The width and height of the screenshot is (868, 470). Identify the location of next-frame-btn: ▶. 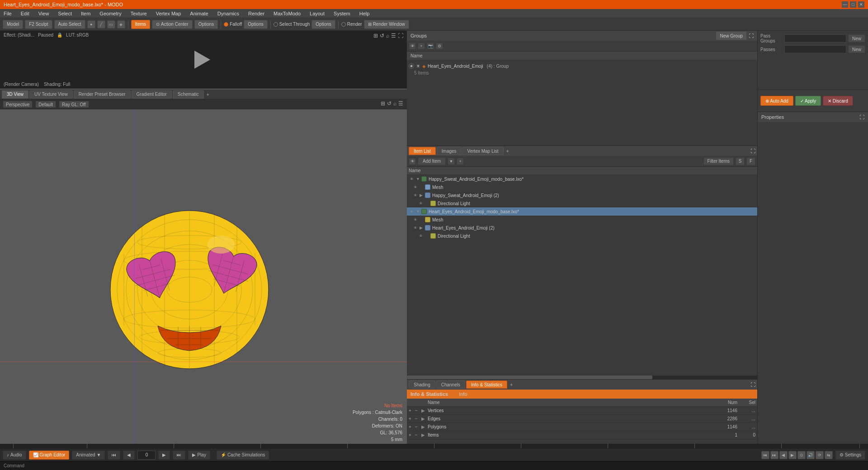
(164, 455).